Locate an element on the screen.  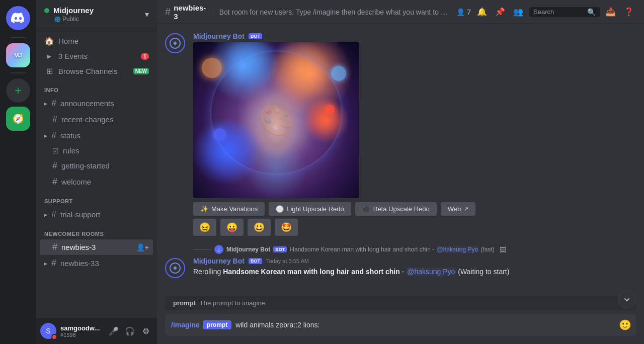
input-left: /imagine prompt is located at coordinates (393, 325).